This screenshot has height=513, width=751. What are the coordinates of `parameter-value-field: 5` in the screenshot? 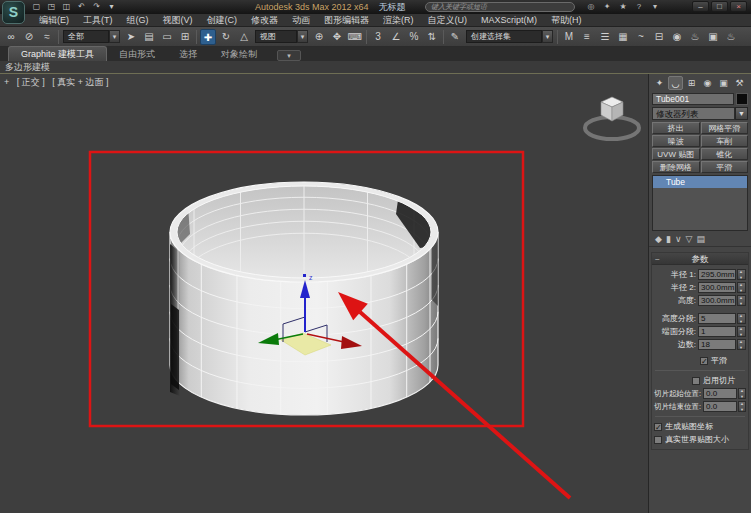 It's located at (717, 318).